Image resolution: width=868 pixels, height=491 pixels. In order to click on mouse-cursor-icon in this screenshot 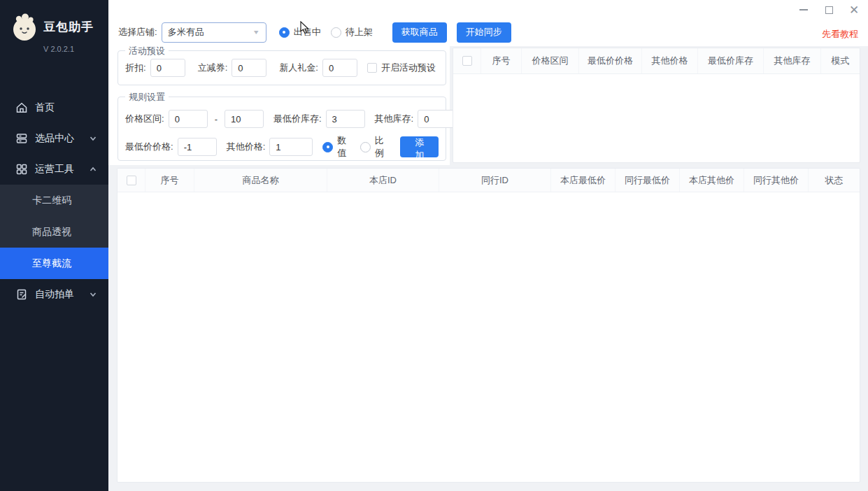, I will do `click(304, 28)`.